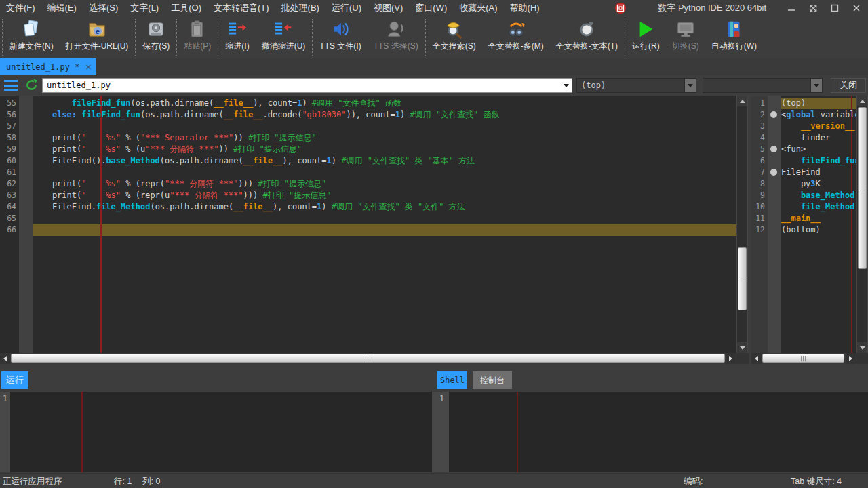 This screenshot has height=488, width=868. I want to click on close-button, so click(856, 8).